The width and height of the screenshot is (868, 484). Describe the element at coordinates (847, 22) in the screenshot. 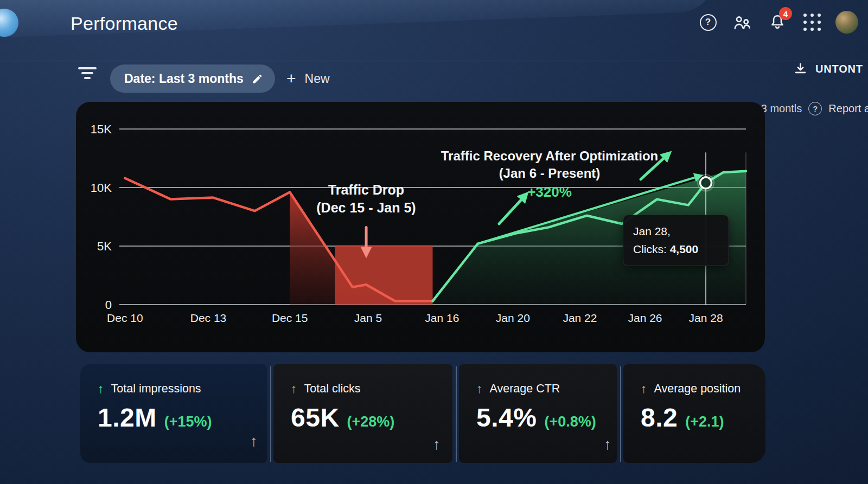

I see `avatar` at that location.